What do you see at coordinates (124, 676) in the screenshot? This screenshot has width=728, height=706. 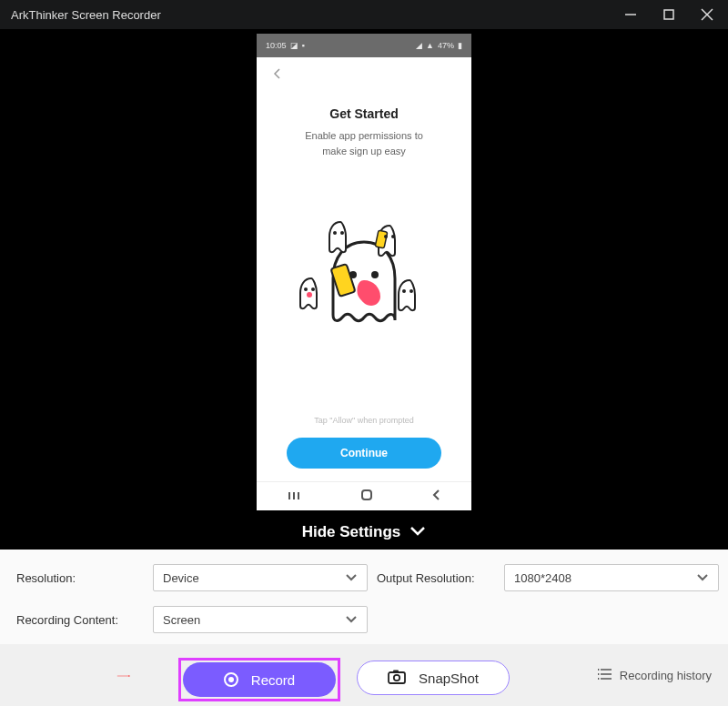 I see `annotation-arrow-icon` at bounding box center [124, 676].